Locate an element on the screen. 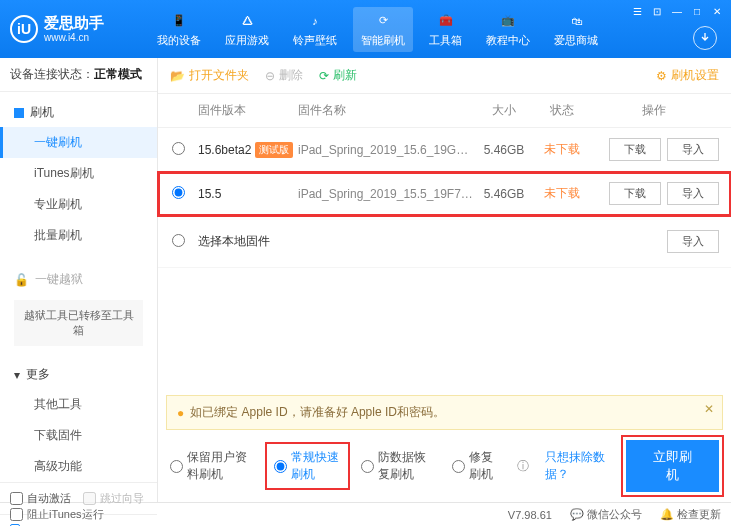  erase-only-link: 只想抹除数据？ is located at coordinates (578, 466).